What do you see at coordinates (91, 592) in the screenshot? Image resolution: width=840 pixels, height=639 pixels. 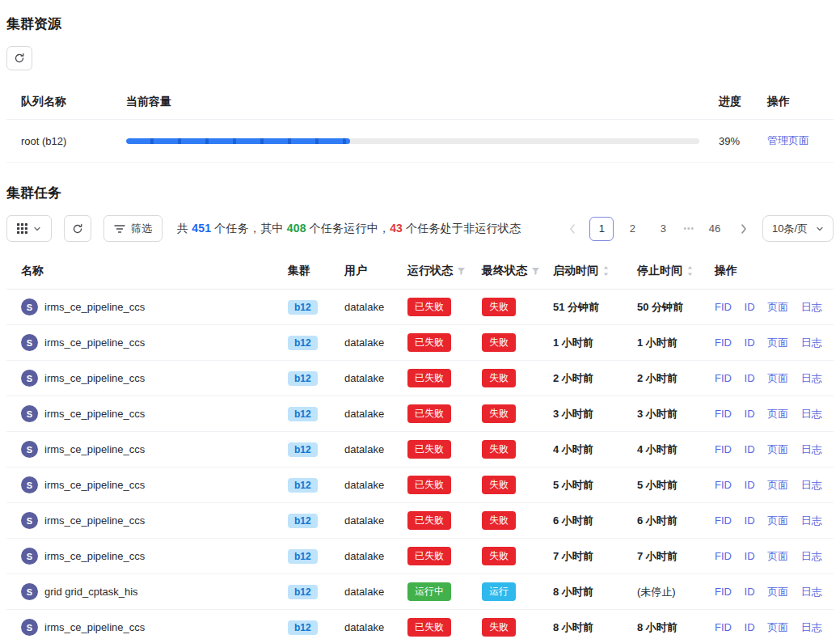 I see `task-name: grid grid_cptask_his` at bounding box center [91, 592].